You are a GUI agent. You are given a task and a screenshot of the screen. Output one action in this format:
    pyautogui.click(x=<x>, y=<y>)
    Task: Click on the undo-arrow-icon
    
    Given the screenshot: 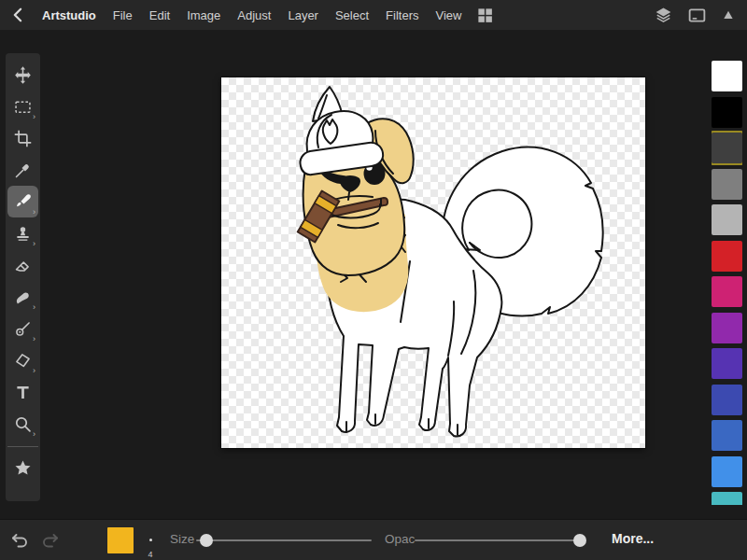 What is the action you would take?
    pyautogui.click(x=21, y=540)
    